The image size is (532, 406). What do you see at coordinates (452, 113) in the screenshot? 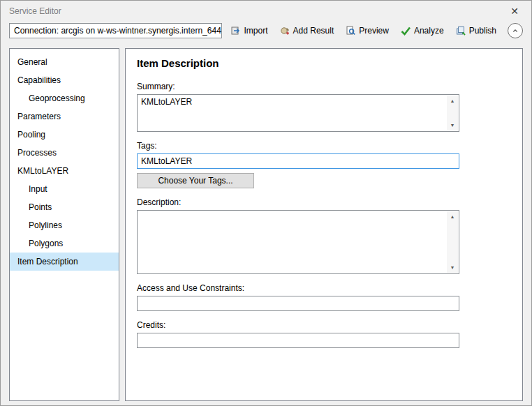
I see `summary-scrollbar: ▲ ▼` at bounding box center [452, 113].